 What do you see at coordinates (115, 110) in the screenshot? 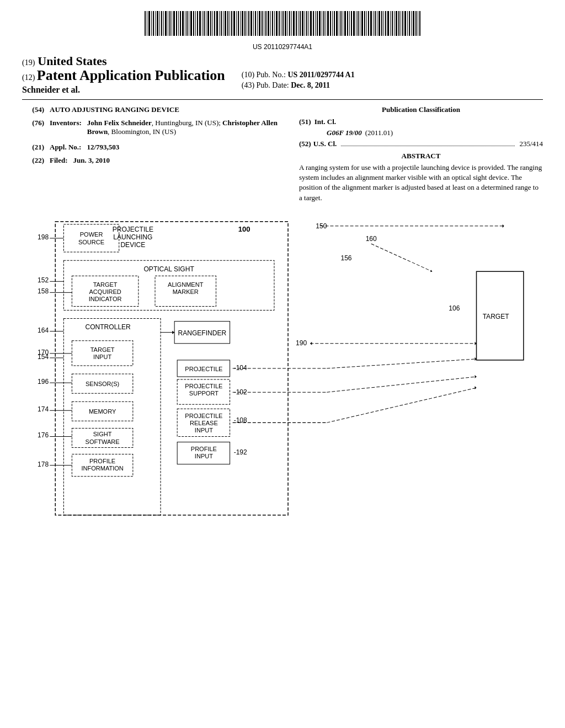
I see `title-value: AUTO ADJUSTING RANGING DEVICE` at bounding box center [115, 110].